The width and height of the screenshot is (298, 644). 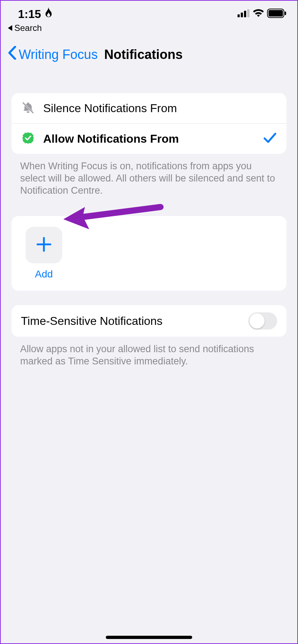 I want to click on nav-back-label: Writing Focus, so click(x=58, y=55).